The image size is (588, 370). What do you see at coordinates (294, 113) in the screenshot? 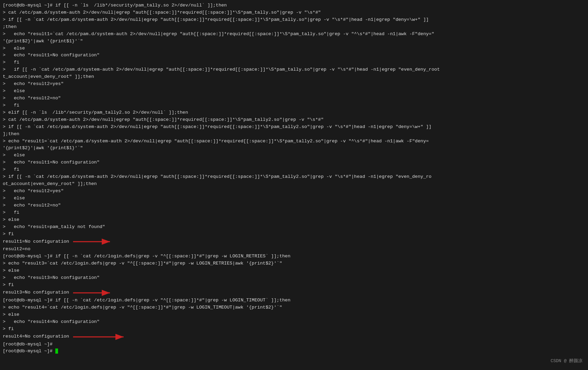
I see `line-16: > elif [[ -n `ls /lib*/security/pam_tall…` at bounding box center [294, 113].